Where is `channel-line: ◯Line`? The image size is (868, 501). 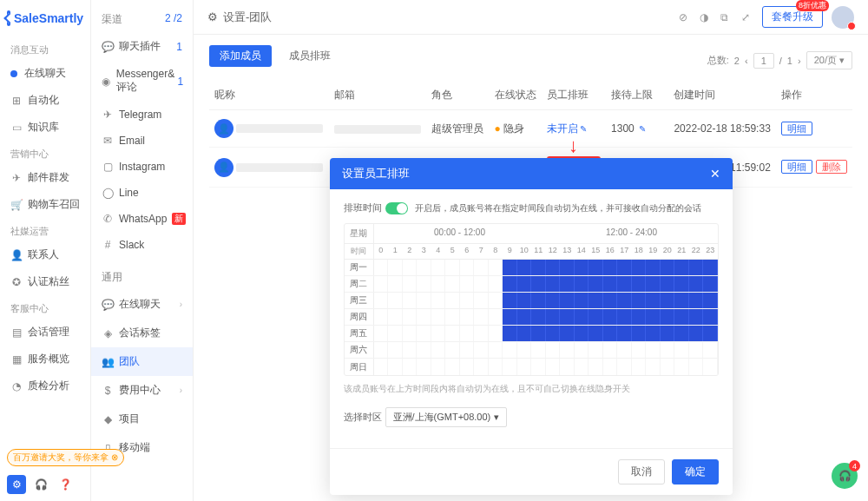
channel-line: ◯Line is located at coordinates (142, 193).